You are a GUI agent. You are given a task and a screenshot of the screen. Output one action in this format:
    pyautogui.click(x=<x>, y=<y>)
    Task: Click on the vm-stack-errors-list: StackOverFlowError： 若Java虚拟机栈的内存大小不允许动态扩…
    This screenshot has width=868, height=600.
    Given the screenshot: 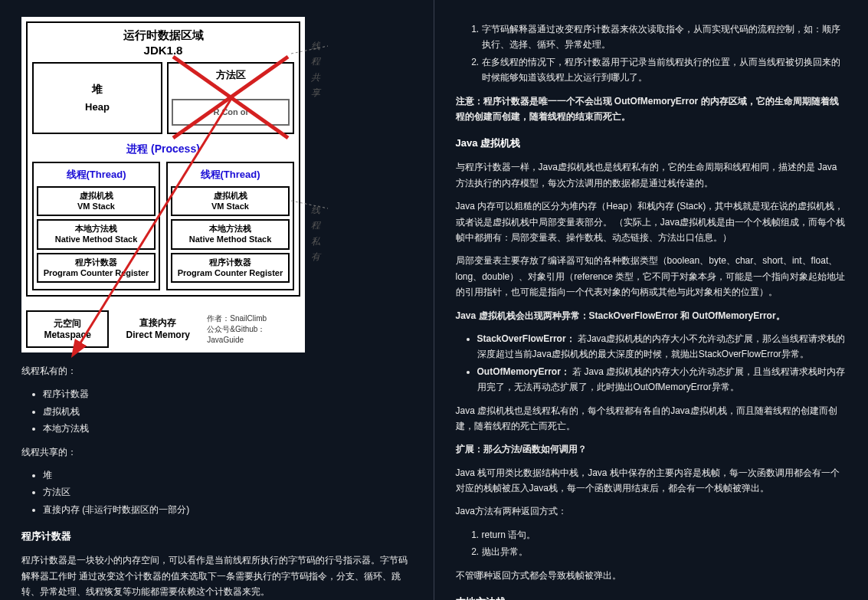 What is the action you would take?
    pyautogui.click(x=651, y=363)
    